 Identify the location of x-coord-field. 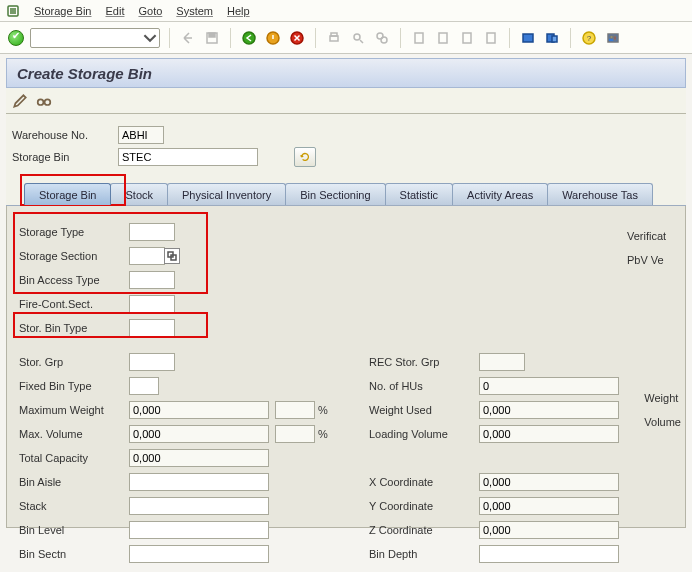
(549, 482).